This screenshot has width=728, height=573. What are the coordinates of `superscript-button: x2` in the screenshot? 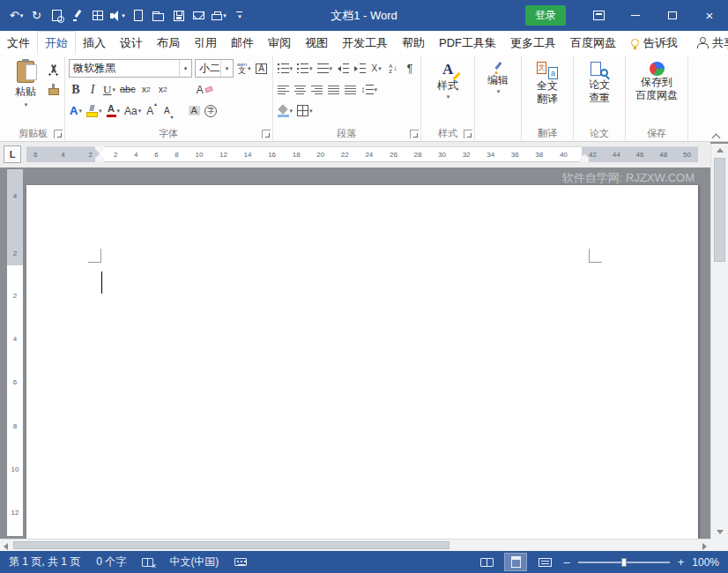 It's located at (163, 90).